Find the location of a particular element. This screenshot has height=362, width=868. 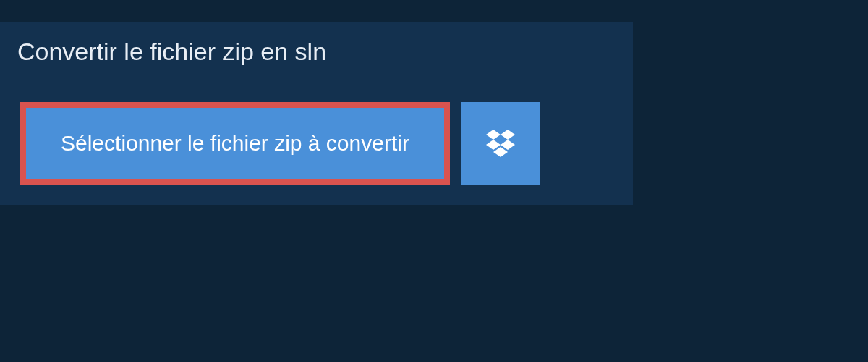

dropbox-button is located at coordinates (501, 143).